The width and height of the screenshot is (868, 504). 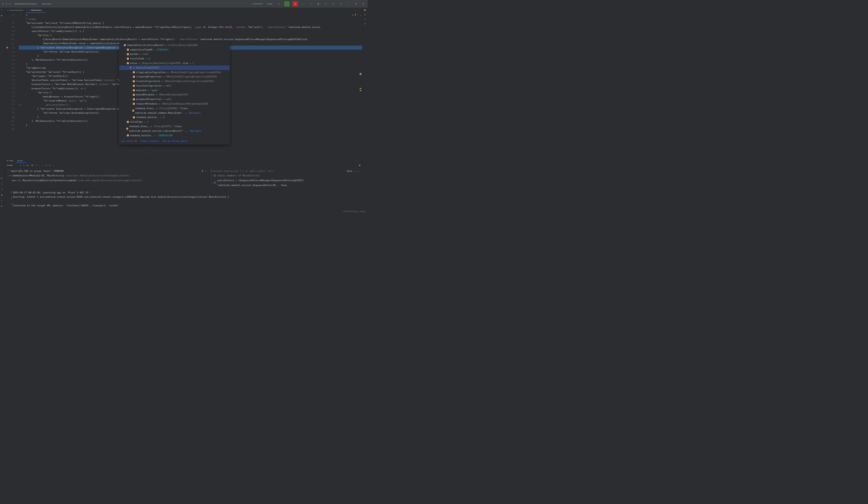 I want to click on tree-row: ›fshadow$_klass_ = {Class@21875} "class …, so click(x=175, y=129).